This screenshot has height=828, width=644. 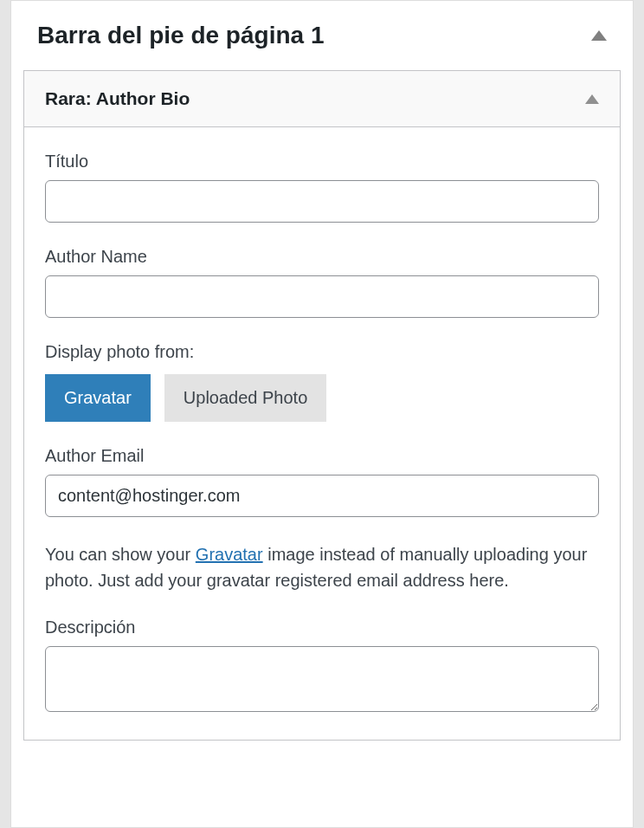 I want to click on display-photo-group: Display photo from: Gravatar Uploaded Ph…, so click(x=322, y=382).